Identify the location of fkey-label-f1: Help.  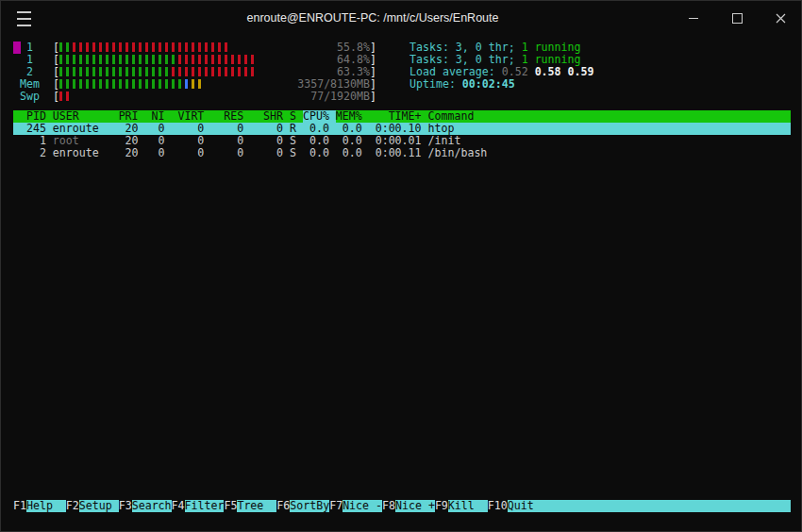
(46, 506).